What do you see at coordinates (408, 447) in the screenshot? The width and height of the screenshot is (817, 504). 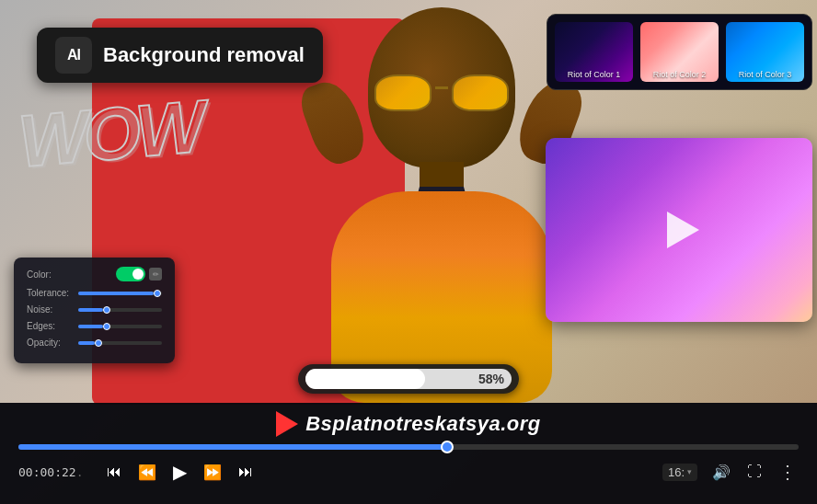 I see `timeline-bar` at bounding box center [408, 447].